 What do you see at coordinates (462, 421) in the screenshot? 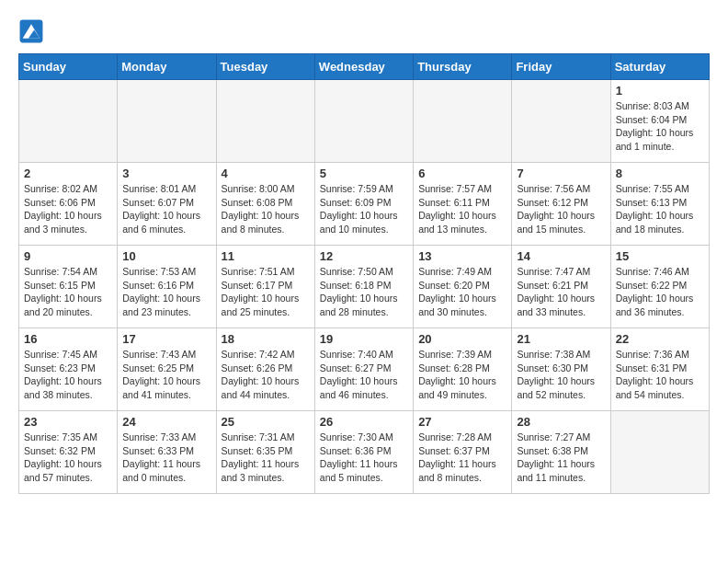
I see `day-number: 27` at bounding box center [462, 421].